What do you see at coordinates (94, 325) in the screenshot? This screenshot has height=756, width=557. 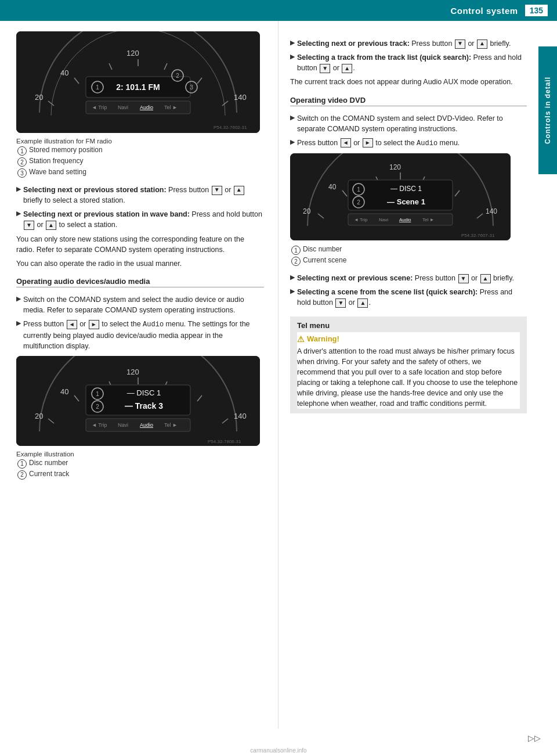 I see `btn-right-1: ►` at bounding box center [94, 325].